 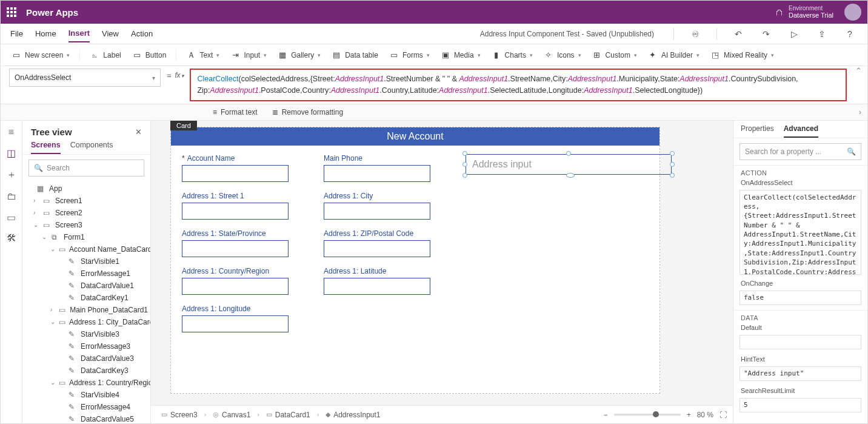 I want to click on mixed-reality-button: ◳Mixed Reality▾, so click(x=742, y=55).